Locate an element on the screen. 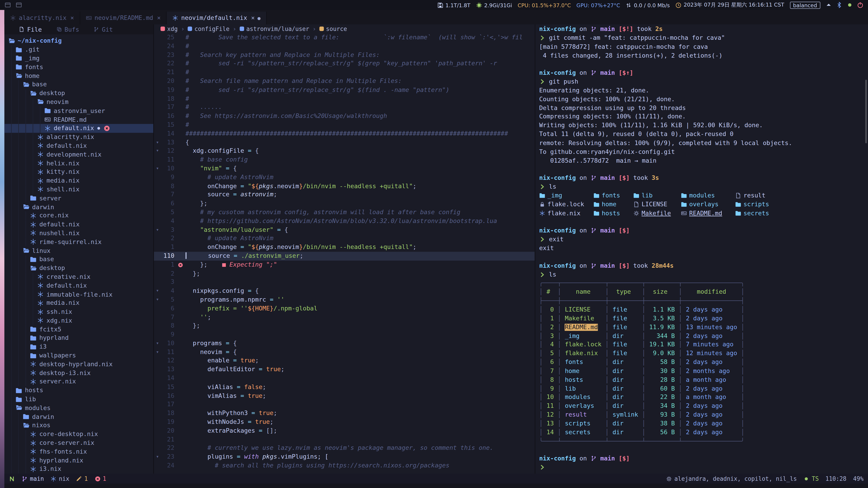 This screenshot has width=868, height=488. table-cell-size: 30 B is located at coordinates (662, 371).